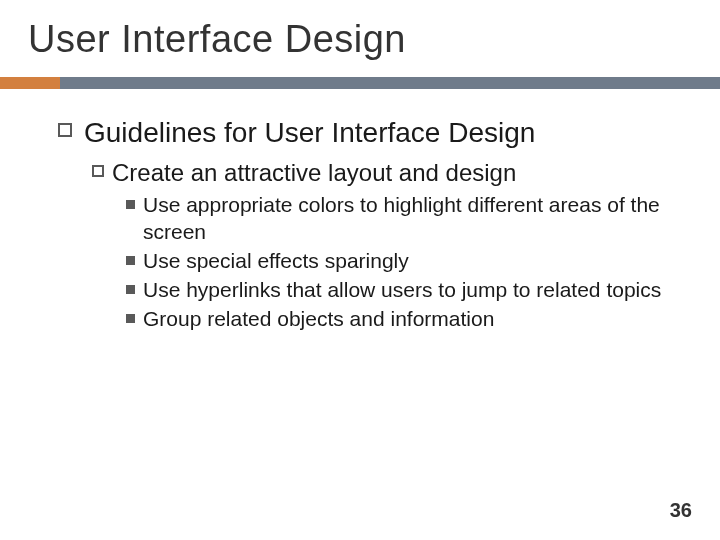 This screenshot has width=720, height=540. I want to click on list-item: Use special effects sparingly, so click(403, 262).